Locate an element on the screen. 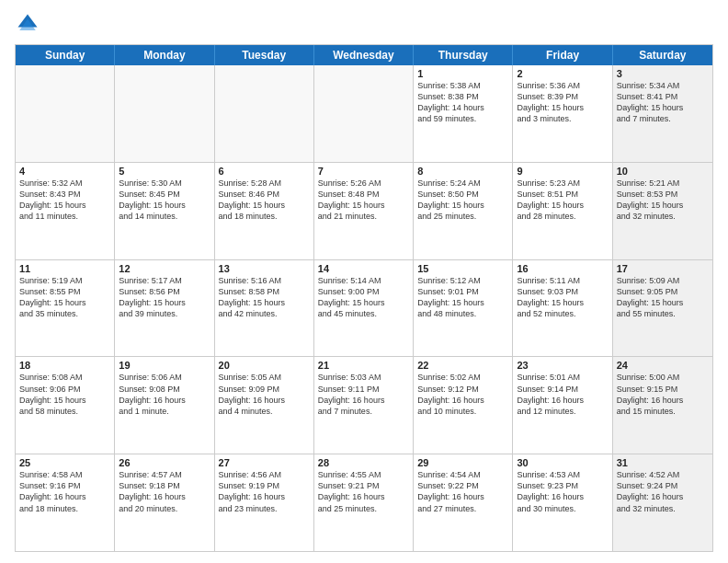  header-day: Saturday is located at coordinates (663, 55).